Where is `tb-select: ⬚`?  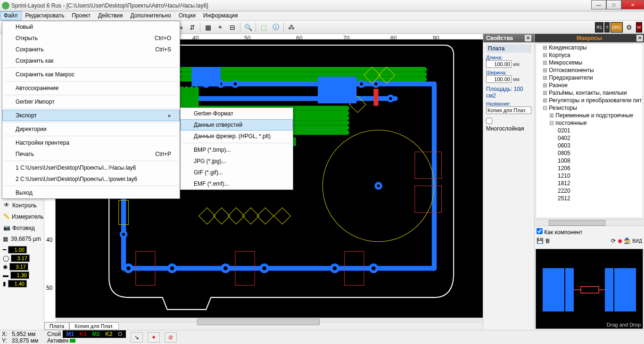 tb-select: ⬚ is located at coordinates (264, 27).